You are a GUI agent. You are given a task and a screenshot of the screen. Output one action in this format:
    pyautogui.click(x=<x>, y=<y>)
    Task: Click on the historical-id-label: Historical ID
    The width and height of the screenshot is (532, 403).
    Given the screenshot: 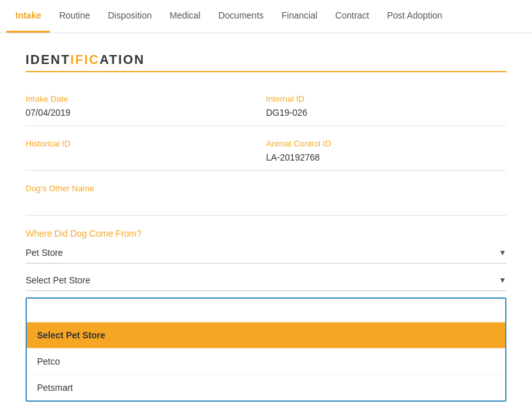 What is the action you would take?
    pyautogui.click(x=139, y=143)
    